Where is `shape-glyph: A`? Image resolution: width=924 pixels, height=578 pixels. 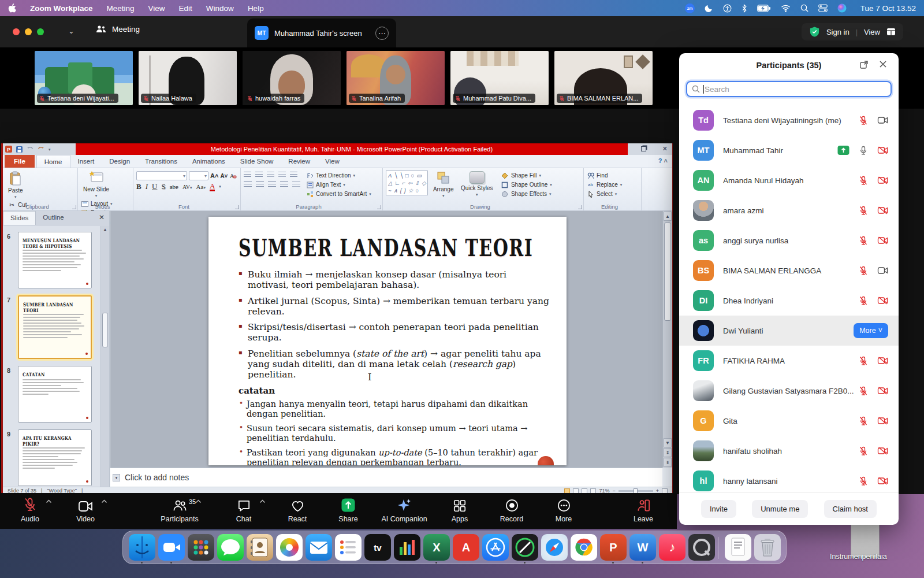 shape-glyph: A is located at coordinates (390, 176).